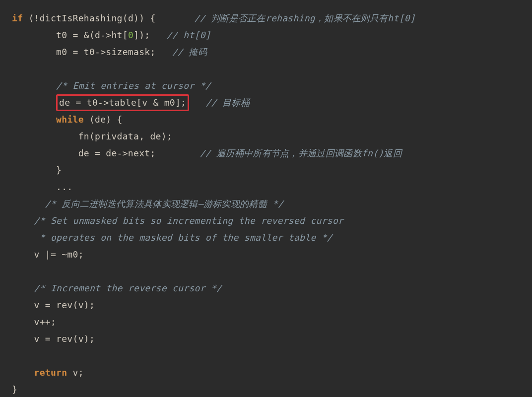 This screenshot has height=397, width=532. What do you see at coordinates (43, 187) in the screenshot?
I see `code-text: ...` at bounding box center [43, 187].